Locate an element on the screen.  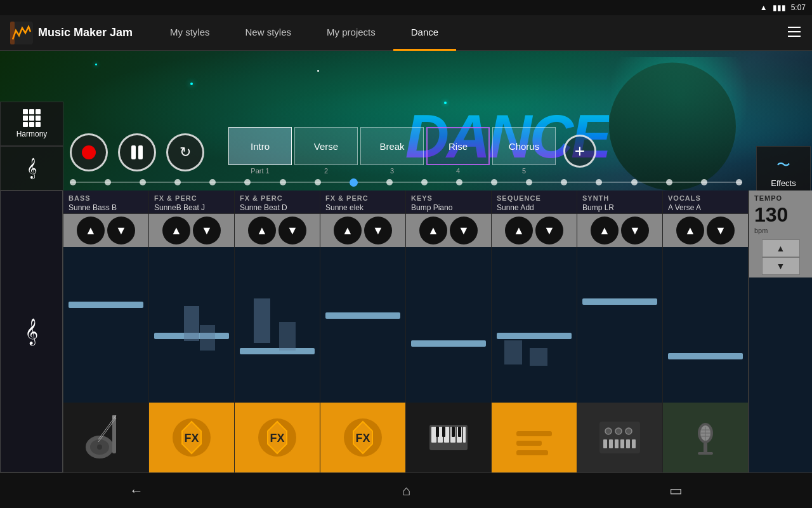
pause-button is located at coordinates (137, 152).